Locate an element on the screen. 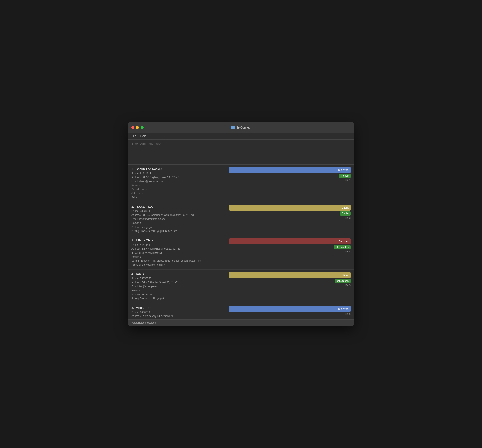 The height and width of the screenshot is (448, 482). contact-item: 2. Royston Lye Phone: 33333333Address: B… is located at coordinates (241, 219).